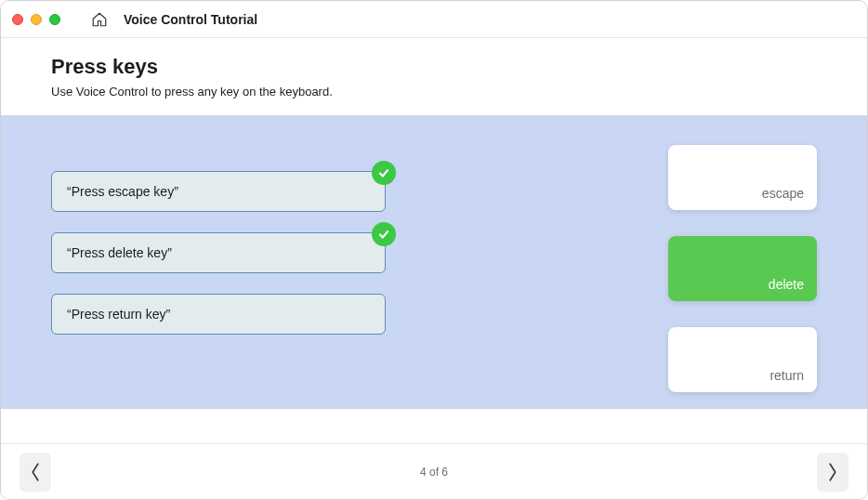 This screenshot has width=868, height=500. Describe the element at coordinates (36, 20) in the screenshot. I see `minimize-window-button` at that location.